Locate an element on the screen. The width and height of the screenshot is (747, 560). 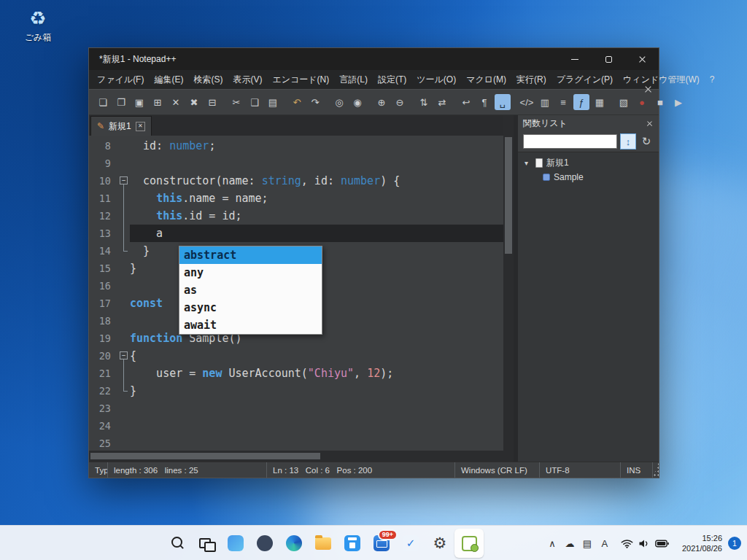
autocomplete-item: abstract is located at coordinates (251, 255).